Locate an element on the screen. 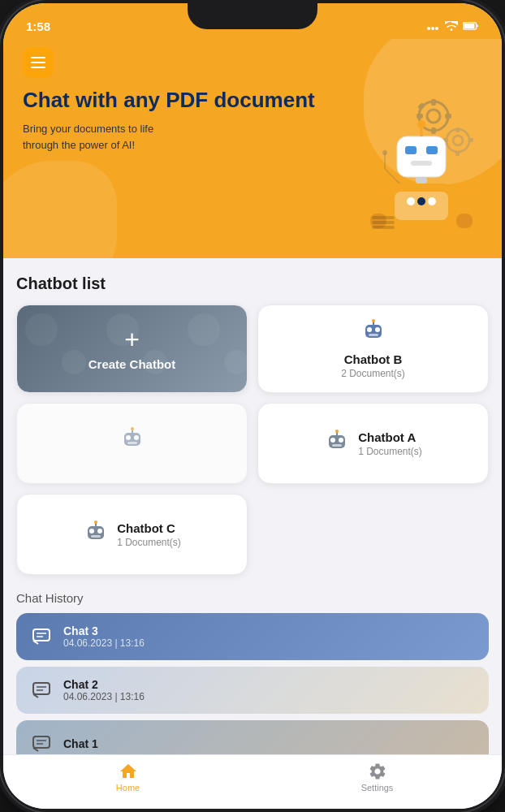  nav-home: Home is located at coordinates (128, 777).